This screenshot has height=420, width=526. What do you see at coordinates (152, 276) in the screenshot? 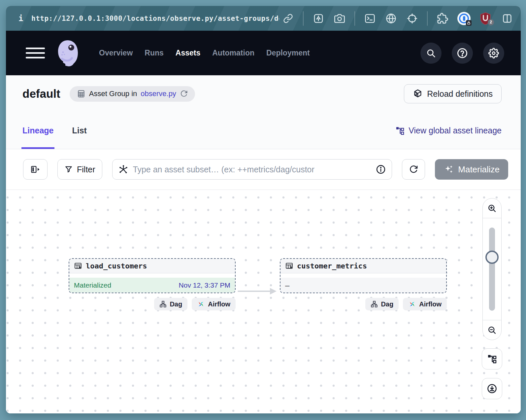
I see `asset-node-load-customers: load_customers Materialized Nov 12, 3:37…` at bounding box center [152, 276].